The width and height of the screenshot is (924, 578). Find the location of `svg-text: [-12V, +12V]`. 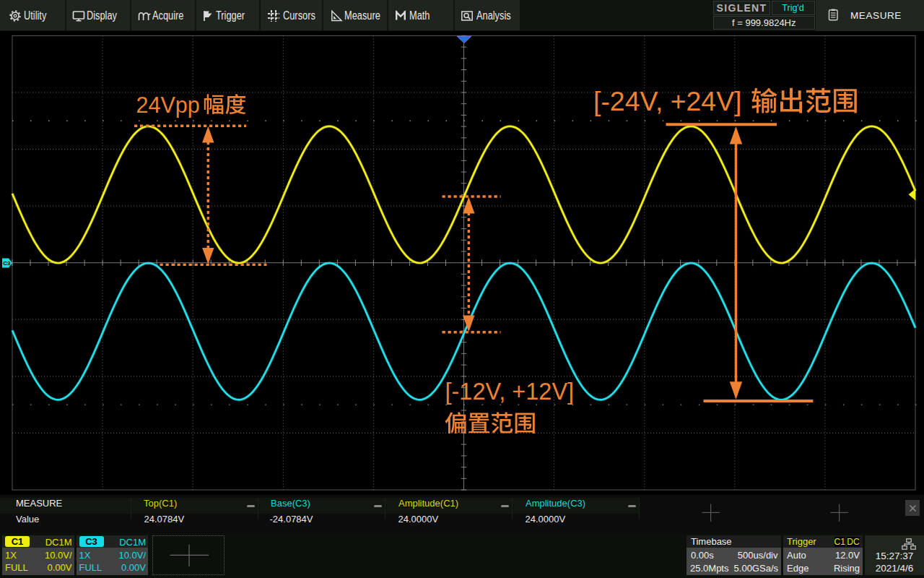

svg-text: [-12V, +12V] is located at coordinates (510, 392).